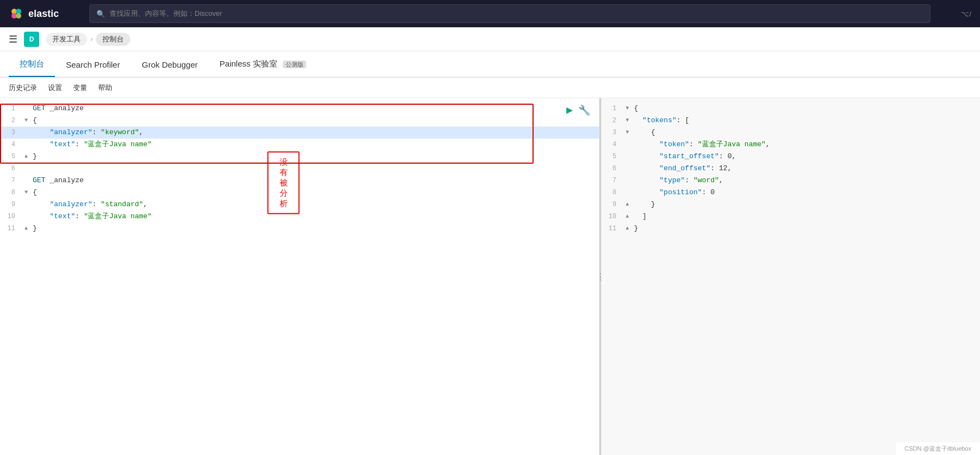 Image resolution: width=980 pixels, height=455 pixels. I want to click on line-num-11: 11, so click(11, 229).